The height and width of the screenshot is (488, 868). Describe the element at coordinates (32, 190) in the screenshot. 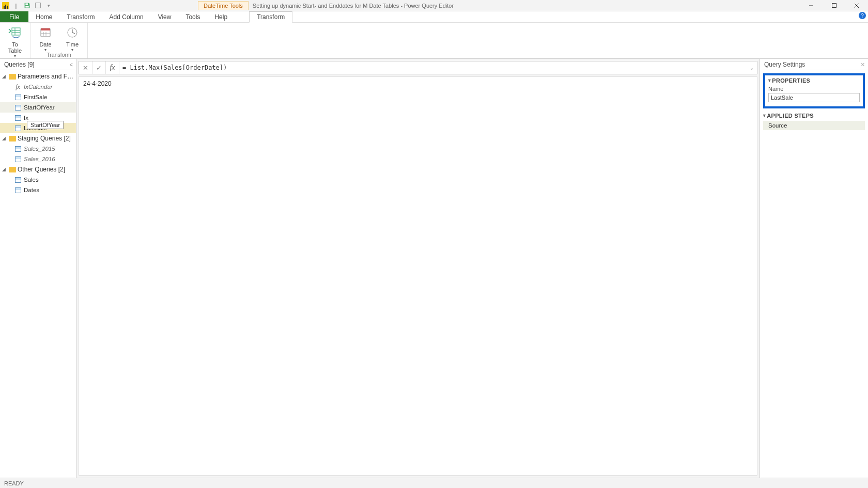

I see `query-label: Dates` at that location.